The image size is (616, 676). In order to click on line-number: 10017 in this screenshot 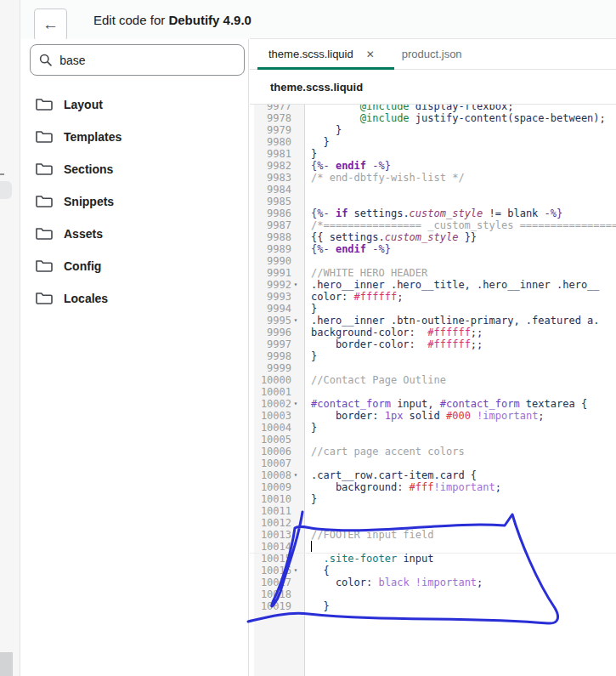, I will do `click(273, 582)`.